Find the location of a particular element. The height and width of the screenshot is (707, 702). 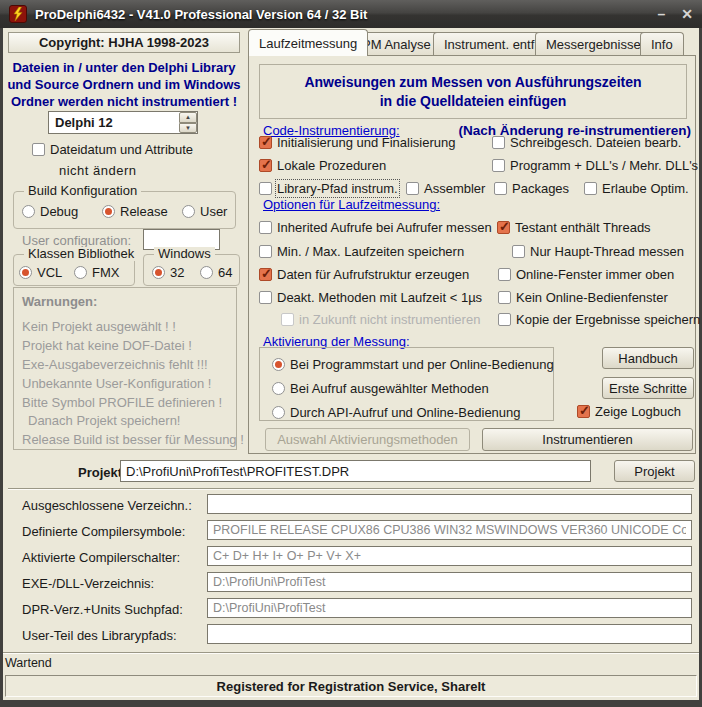

checkbox-deakt-methoden: Deakt. Methoden mit Laufzeit < 1µs is located at coordinates (370, 297).